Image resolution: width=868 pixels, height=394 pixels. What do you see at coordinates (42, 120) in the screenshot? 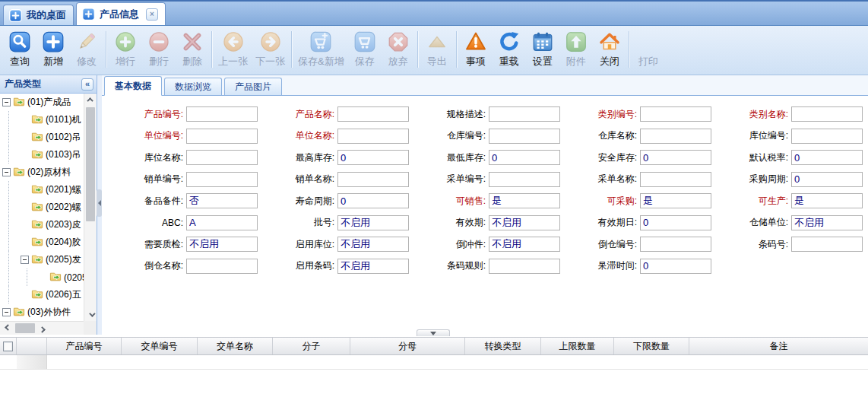
I see `tree-node: (0101)机` at bounding box center [42, 120].